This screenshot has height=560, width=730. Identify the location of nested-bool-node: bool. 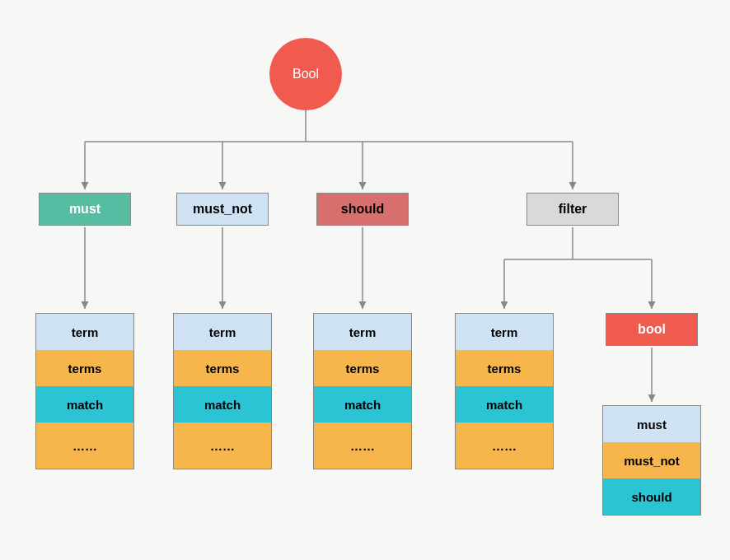
(652, 329).